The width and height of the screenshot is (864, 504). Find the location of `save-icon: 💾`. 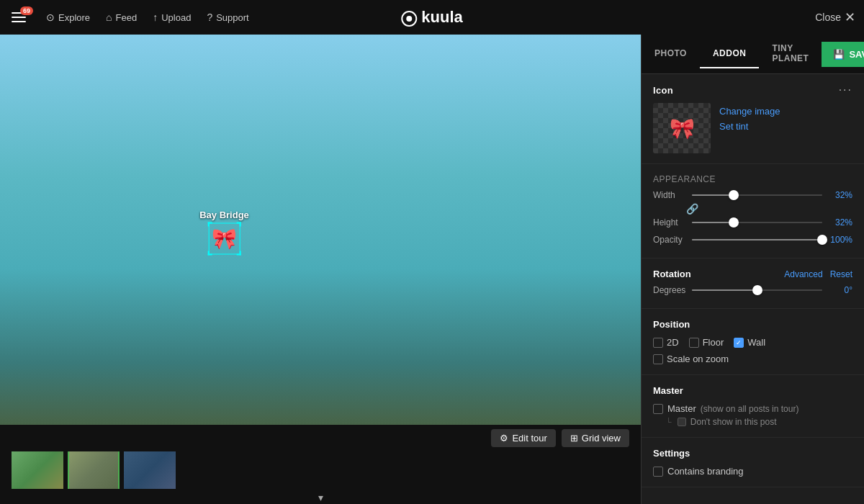

save-icon: 💾 is located at coordinates (839, 55).